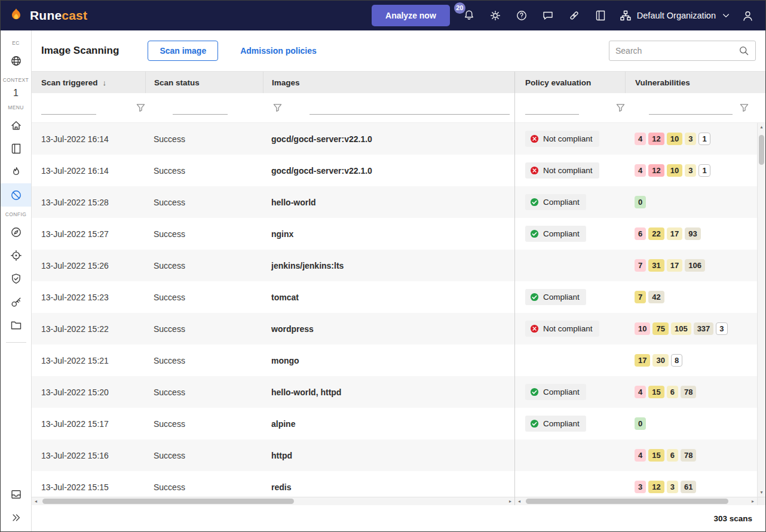 The width and height of the screenshot is (766, 532). What do you see at coordinates (273, 361) in the screenshot?
I see `table-row: 13-Jul-2022 15:21Successmongo` at bounding box center [273, 361].